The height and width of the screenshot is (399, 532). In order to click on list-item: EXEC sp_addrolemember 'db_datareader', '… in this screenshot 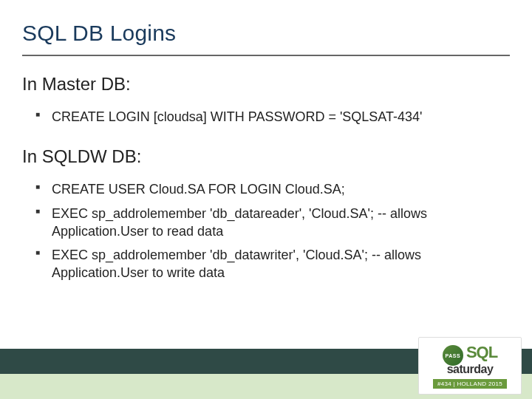, I will do `click(273, 223)`.